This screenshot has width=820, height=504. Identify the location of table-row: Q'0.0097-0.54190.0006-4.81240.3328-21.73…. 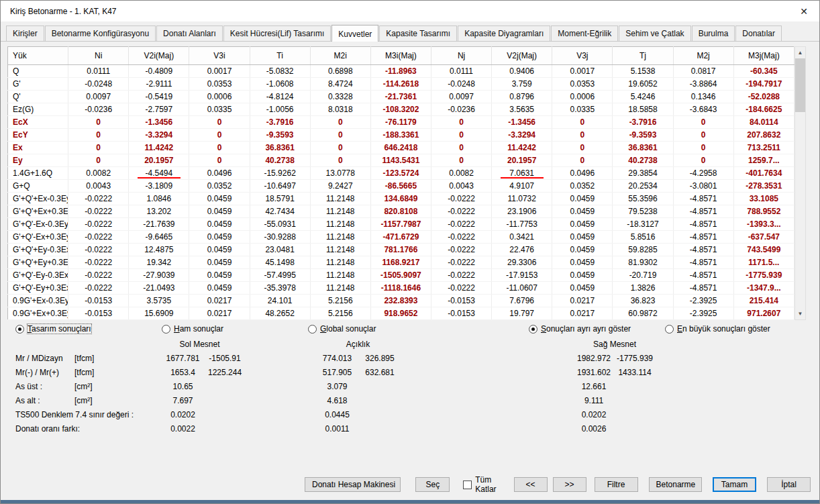
(401, 97).